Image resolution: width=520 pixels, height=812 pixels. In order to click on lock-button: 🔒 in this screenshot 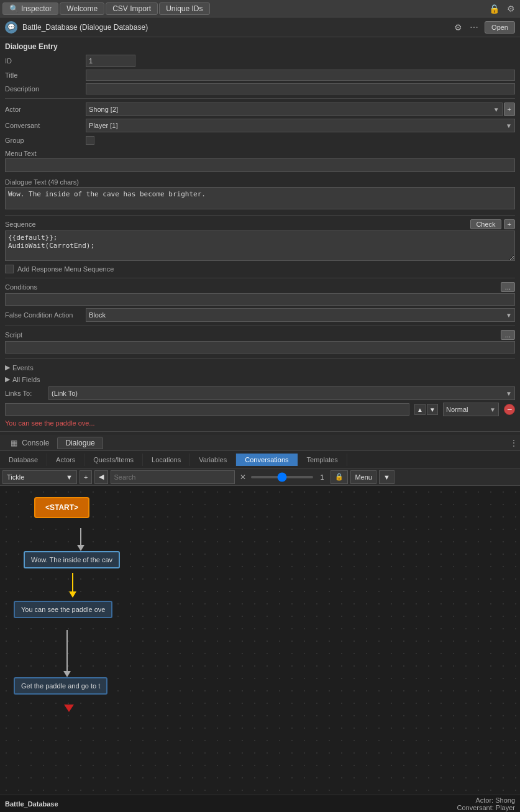, I will do `click(339, 477)`.